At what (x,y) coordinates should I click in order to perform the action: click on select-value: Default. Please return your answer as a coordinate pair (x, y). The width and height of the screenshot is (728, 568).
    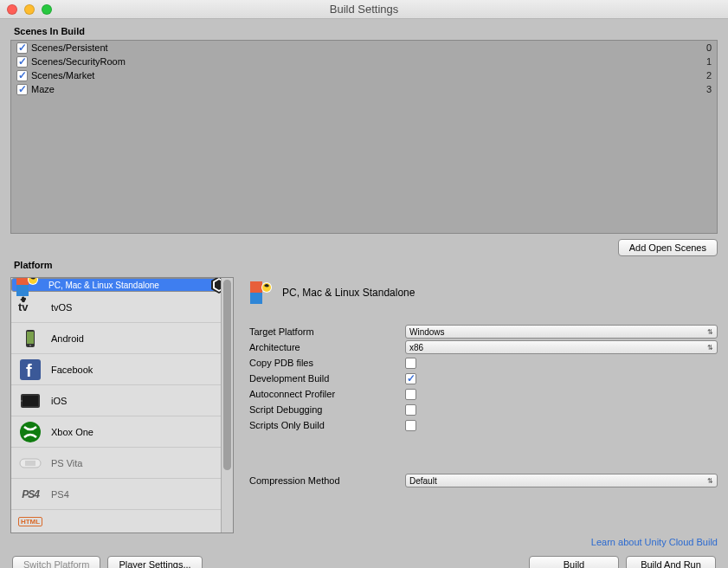
    Looking at the image, I should click on (423, 481).